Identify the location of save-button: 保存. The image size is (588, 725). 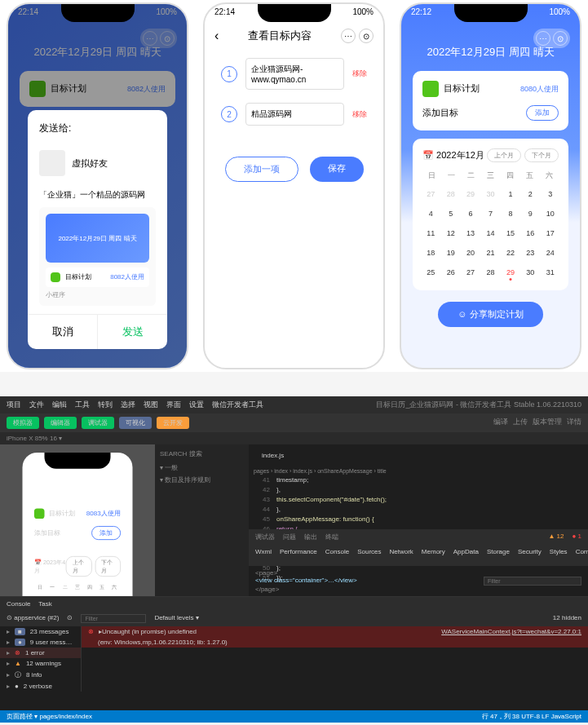
(337, 170).